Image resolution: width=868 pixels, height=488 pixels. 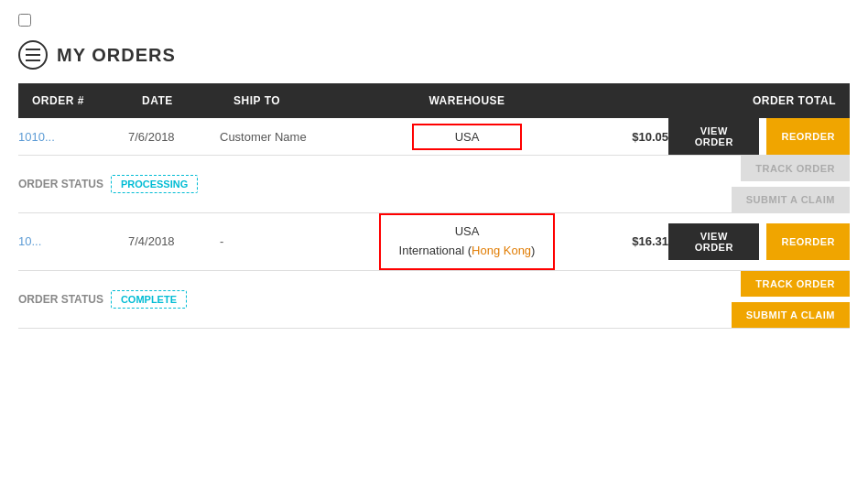 I want to click on order-2-link: 10..., so click(x=29, y=242).